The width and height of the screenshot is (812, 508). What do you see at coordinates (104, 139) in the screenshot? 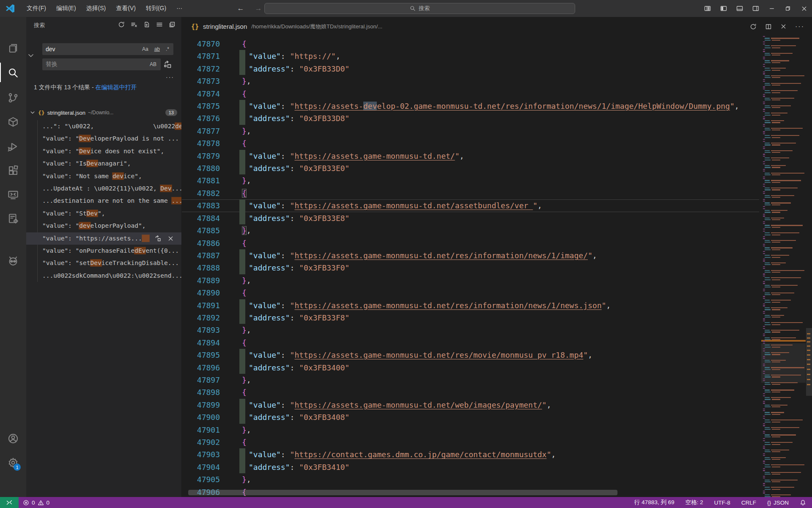
I see `search-result-row: "value": "DeveloperPayload is not ...` at bounding box center [104, 139].